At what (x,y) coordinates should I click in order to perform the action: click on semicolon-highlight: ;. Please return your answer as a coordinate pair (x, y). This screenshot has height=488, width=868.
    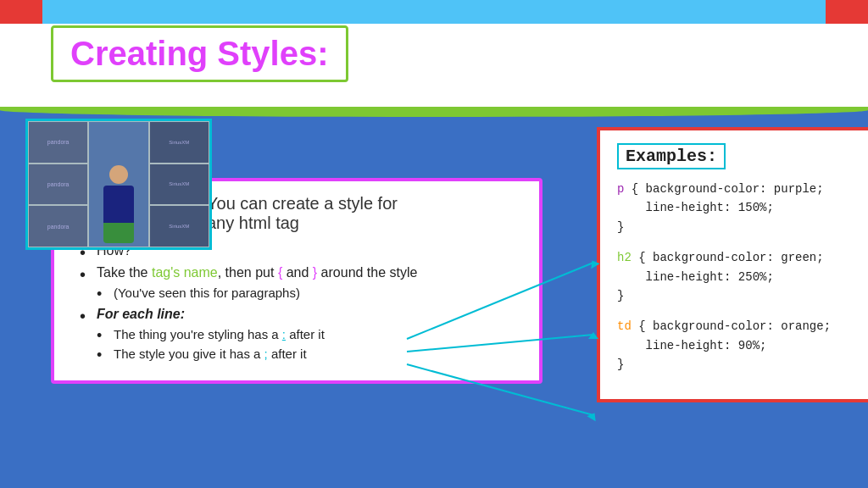
    Looking at the image, I should click on (266, 354).